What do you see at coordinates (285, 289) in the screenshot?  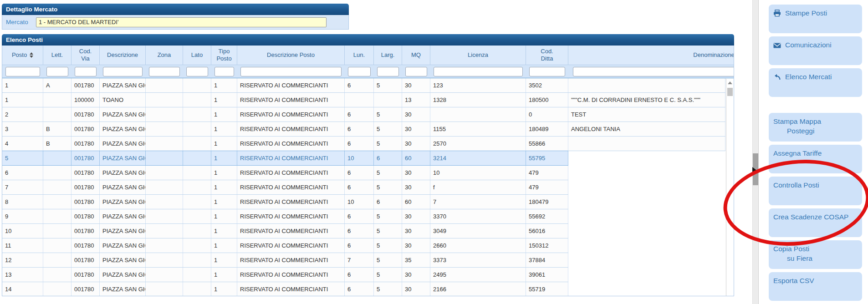 I see `table-row: 14001780PIAZZA SAN GIO1RISERVATO AI COMM…` at bounding box center [285, 289].